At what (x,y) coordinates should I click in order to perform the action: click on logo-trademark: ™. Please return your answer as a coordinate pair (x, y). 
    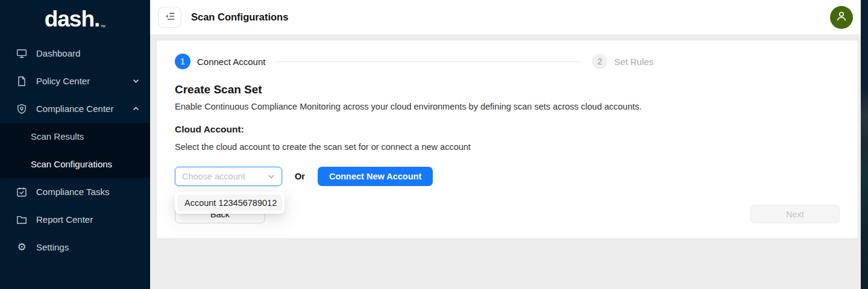
    Looking at the image, I should click on (102, 27).